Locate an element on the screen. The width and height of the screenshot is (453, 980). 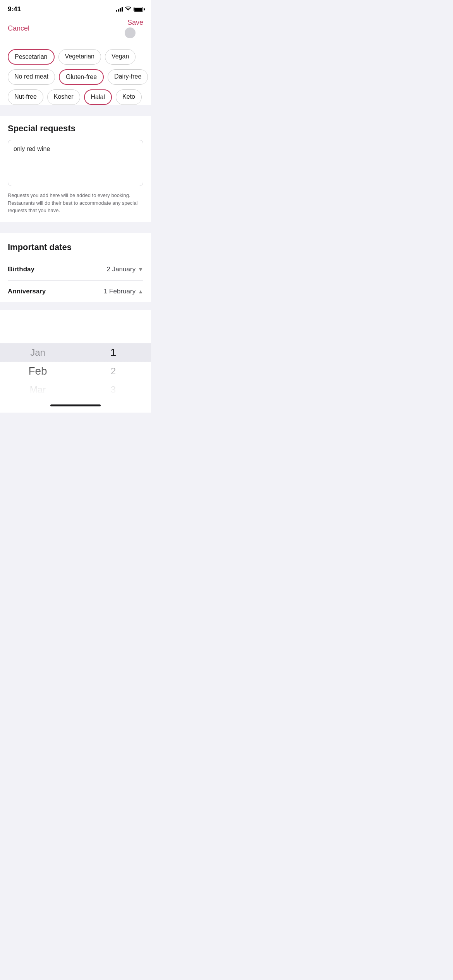
anniversary-value-container: 1 February ▲ is located at coordinates (124, 291).